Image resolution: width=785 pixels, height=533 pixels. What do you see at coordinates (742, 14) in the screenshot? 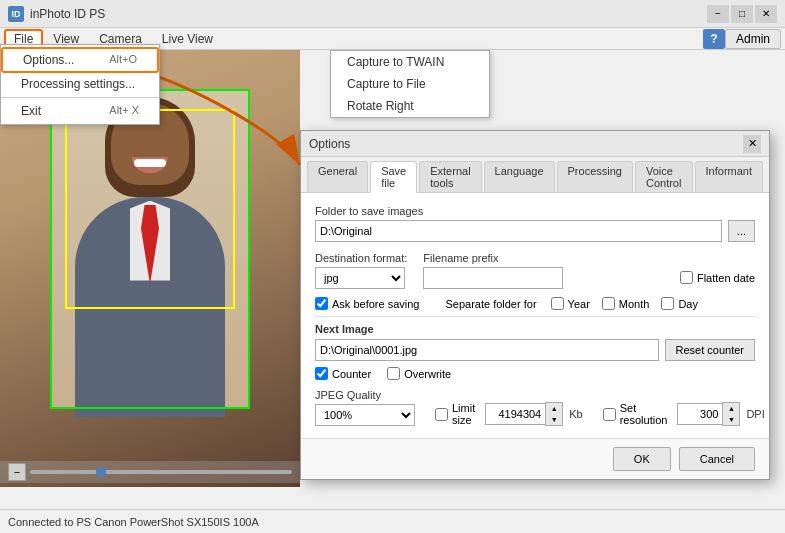
I see `maximize-button: □` at bounding box center [742, 14].